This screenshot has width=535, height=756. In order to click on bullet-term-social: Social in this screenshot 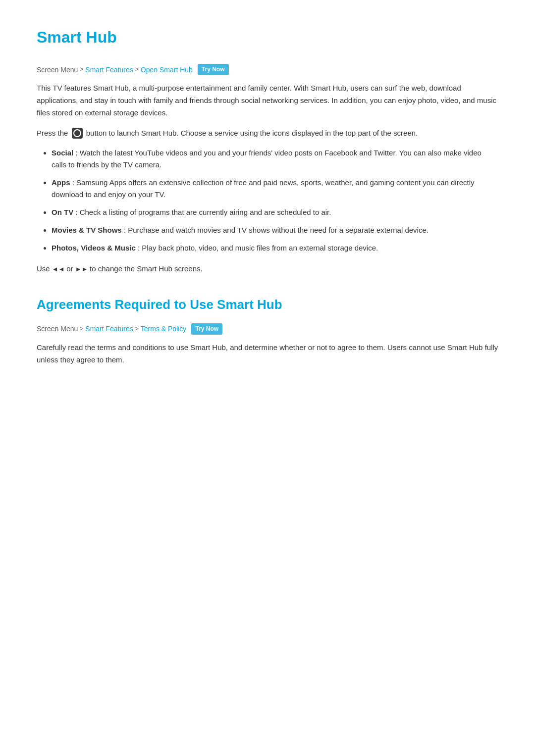, I will do `click(62, 152)`.